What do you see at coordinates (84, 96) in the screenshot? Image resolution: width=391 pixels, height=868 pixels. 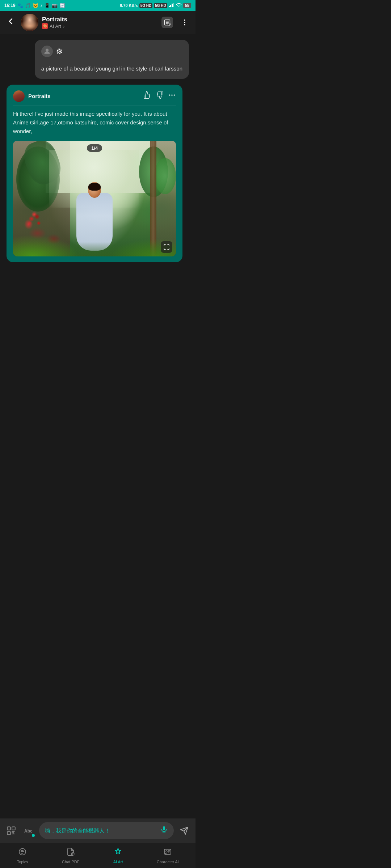 I see `ai-bot-name: Portraits` at bounding box center [84, 96].